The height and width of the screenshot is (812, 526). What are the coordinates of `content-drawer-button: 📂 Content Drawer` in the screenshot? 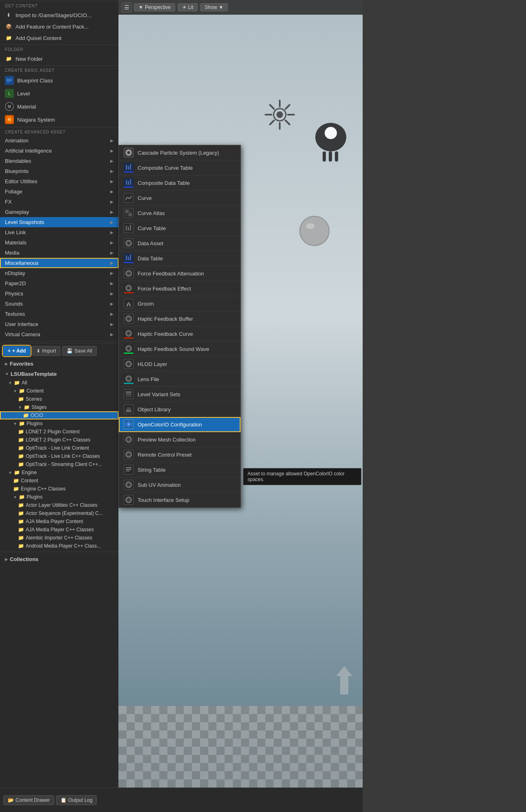 It's located at (29, 800).